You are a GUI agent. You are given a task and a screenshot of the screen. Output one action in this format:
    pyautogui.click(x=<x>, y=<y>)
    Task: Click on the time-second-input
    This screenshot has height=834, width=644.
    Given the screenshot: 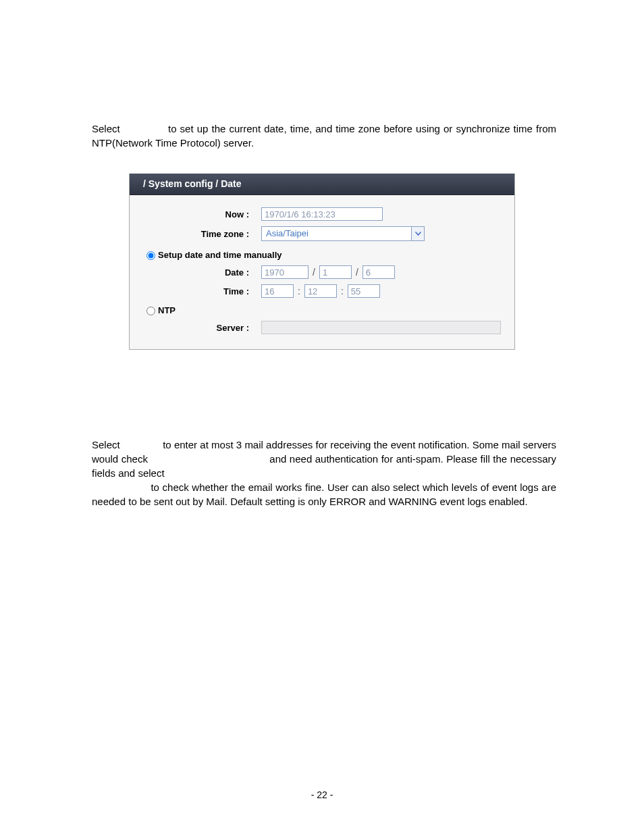 What is the action you would take?
    pyautogui.click(x=364, y=291)
    